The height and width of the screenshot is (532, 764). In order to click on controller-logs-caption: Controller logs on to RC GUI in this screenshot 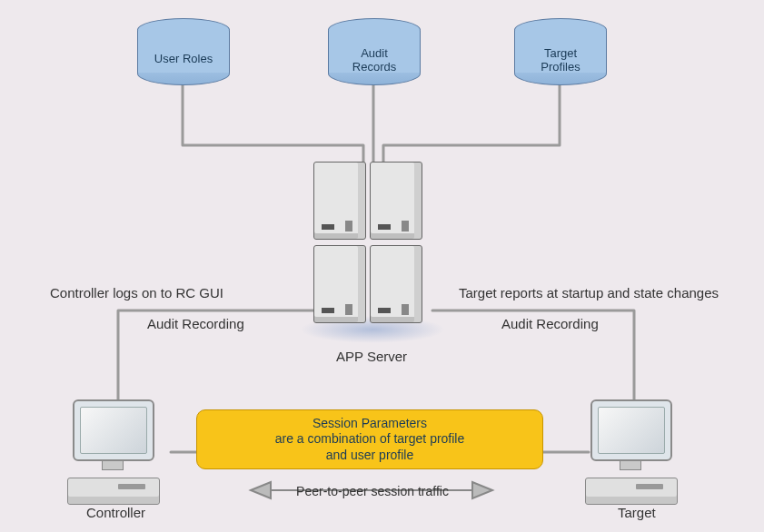, I will do `click(136, 292)`.